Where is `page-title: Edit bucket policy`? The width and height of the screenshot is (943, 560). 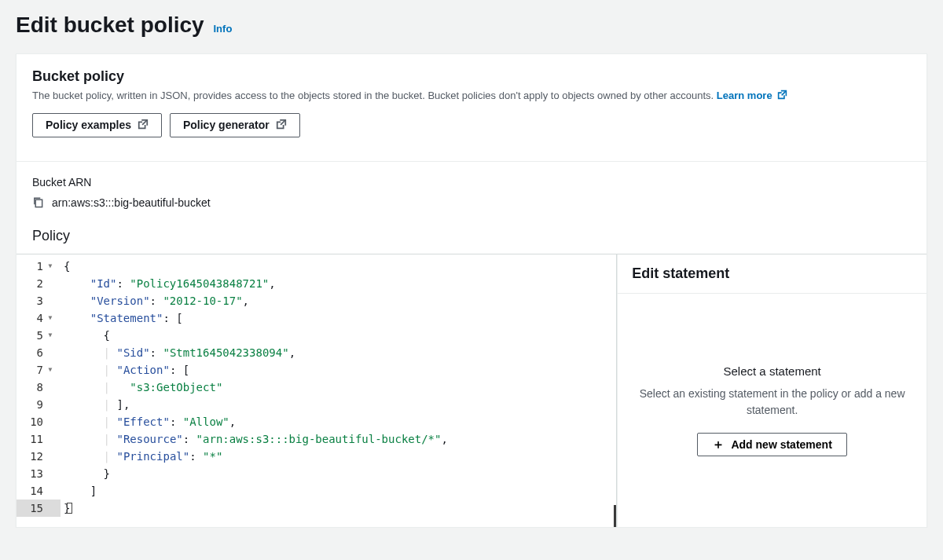 page-title: Edit bucket policy is located at coordinates (110, 25).